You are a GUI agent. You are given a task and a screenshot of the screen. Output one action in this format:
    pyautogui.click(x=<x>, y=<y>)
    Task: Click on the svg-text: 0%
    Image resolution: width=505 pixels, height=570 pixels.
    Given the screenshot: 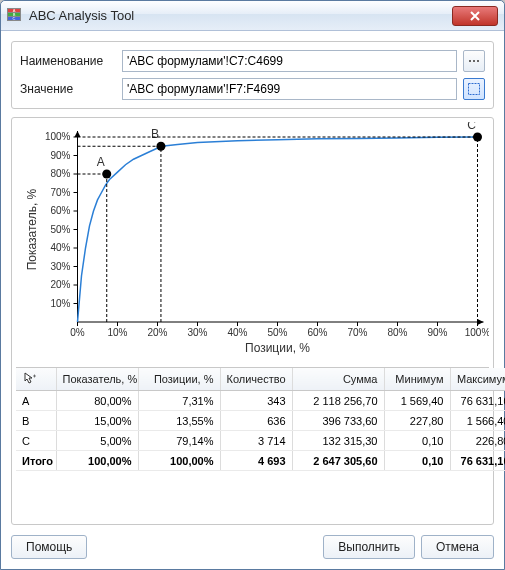 What is the action you would take?
    pyautogui.click(x=78, y=332)
    